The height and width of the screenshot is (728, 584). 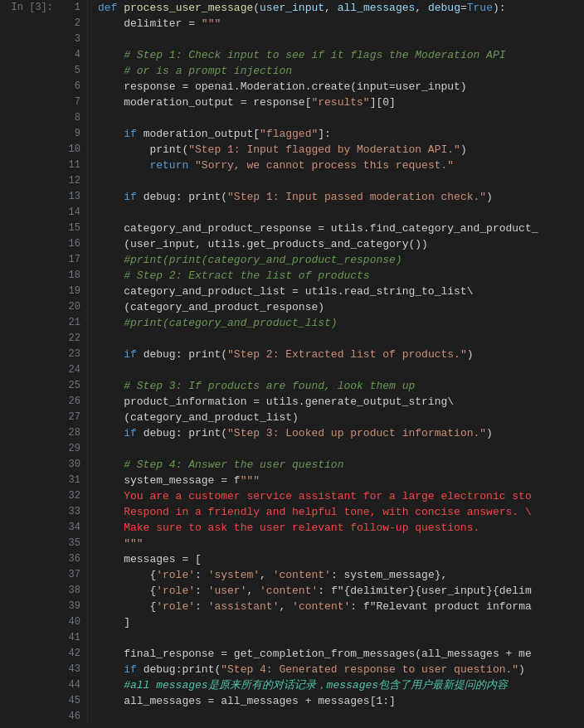 What do you see at coordinates (73, 559) in the screenshot?
I see `line-number: 36` at bounding box center [73, 559].